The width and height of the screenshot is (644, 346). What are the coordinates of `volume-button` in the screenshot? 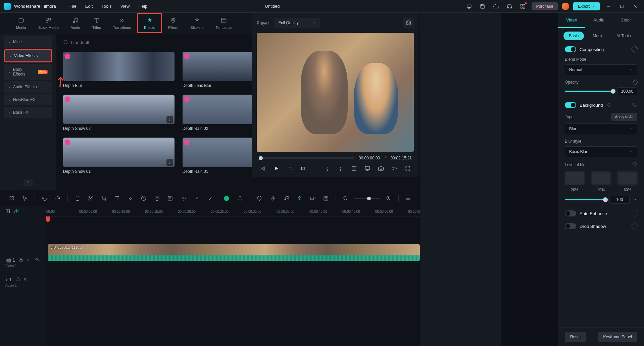 It's located at (394, 168).